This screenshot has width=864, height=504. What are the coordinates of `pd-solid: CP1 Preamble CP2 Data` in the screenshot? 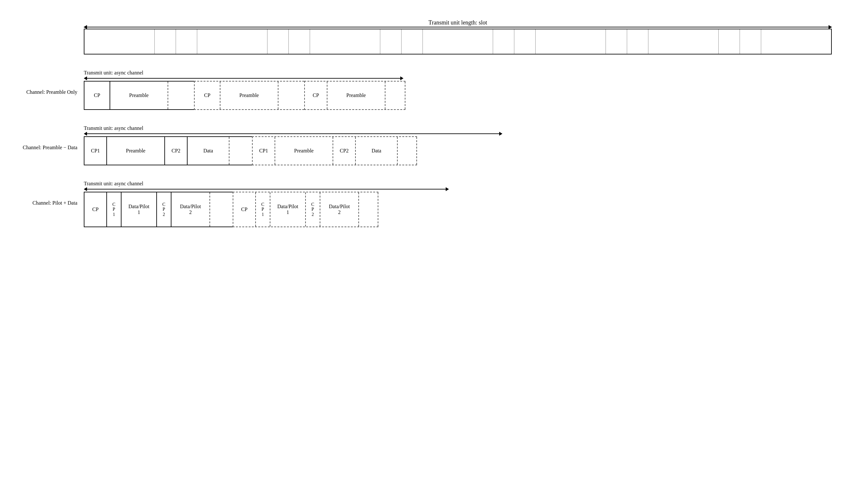 It's located at (168, 151).